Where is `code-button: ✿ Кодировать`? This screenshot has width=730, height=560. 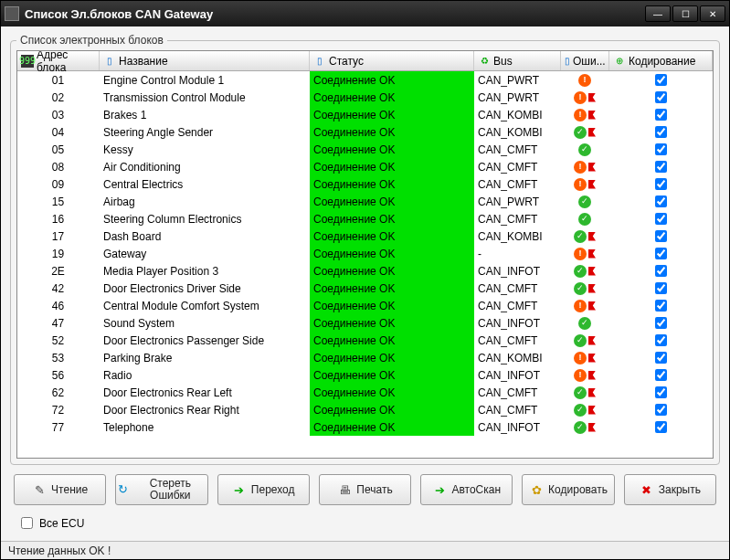 code-button: ✿ Кодировать is located at coordinates (568, 490).